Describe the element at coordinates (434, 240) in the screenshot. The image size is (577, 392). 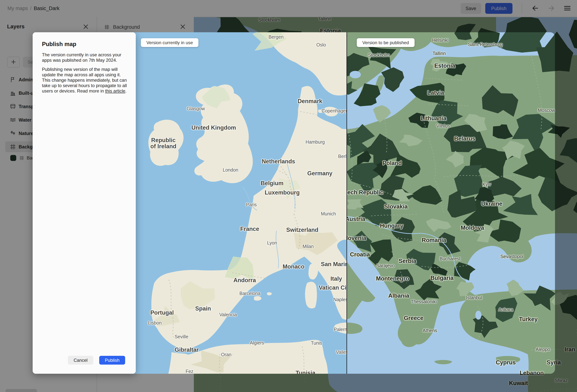
I see `map-label: Romania` at that location.